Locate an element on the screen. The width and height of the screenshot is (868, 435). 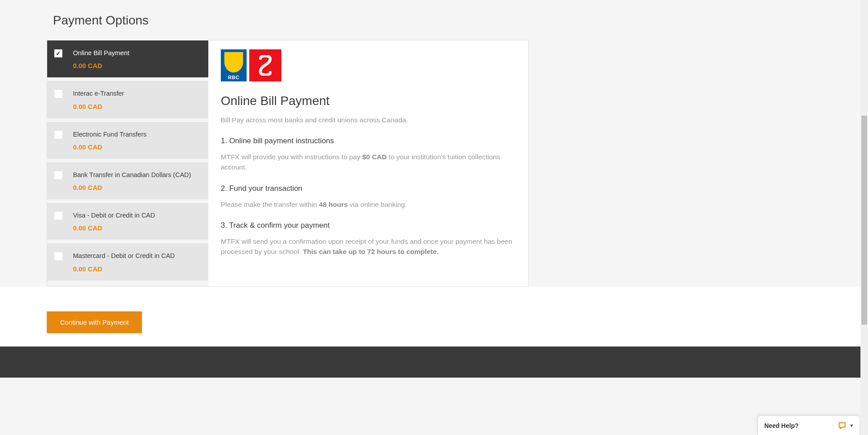
option-label: Electronic Fund Transfers is located at coordinates (137, 134).